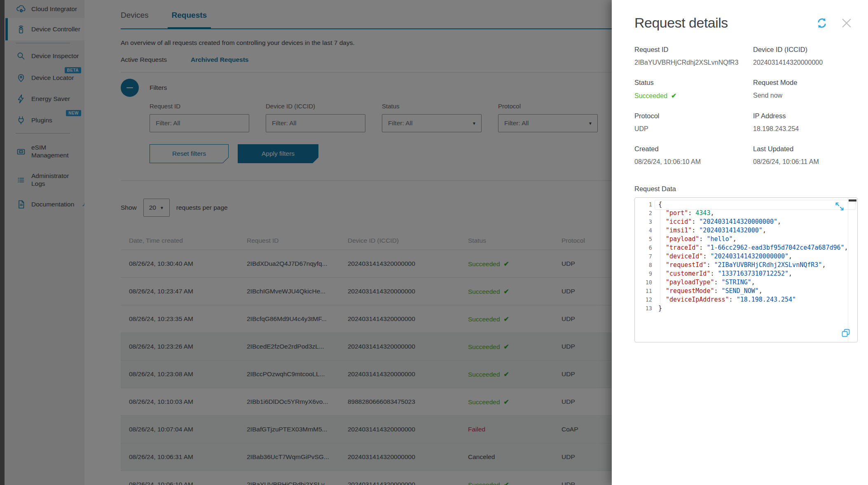 The width and height of the screenshot is (868, 485). Describe the element at coordinates (647, 265) in the screenshot. I see `line-number: 8` at that location.